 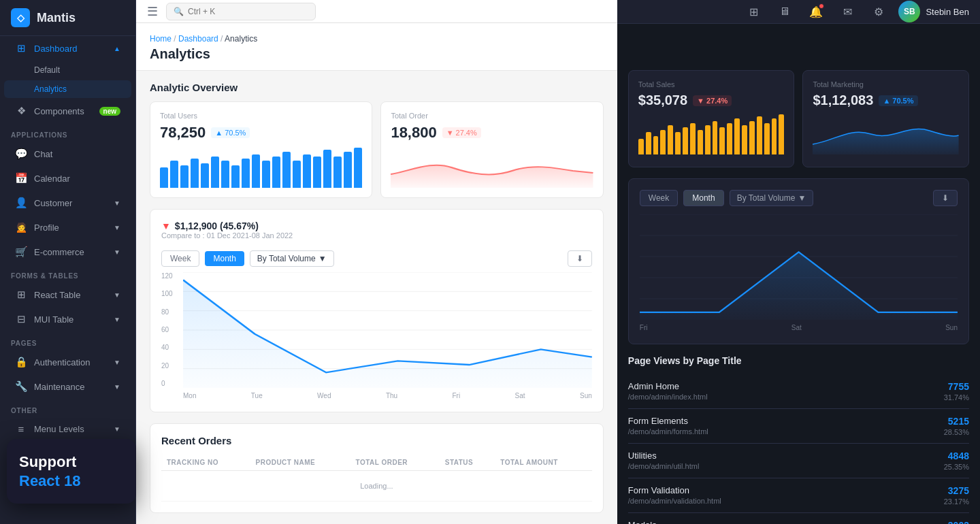 I want to click on sidebar-item-chat: 💬 Chat, so click(x=68, y=154).